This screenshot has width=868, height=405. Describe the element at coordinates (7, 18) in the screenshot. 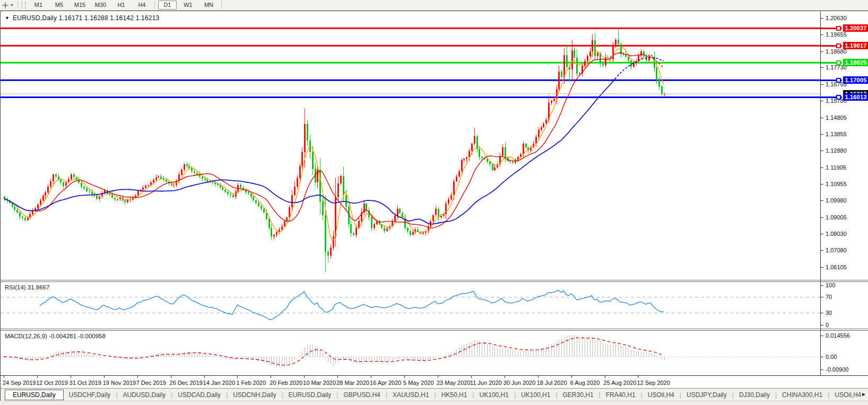

I see `collapse-arrow-icon: ▼` at that location.